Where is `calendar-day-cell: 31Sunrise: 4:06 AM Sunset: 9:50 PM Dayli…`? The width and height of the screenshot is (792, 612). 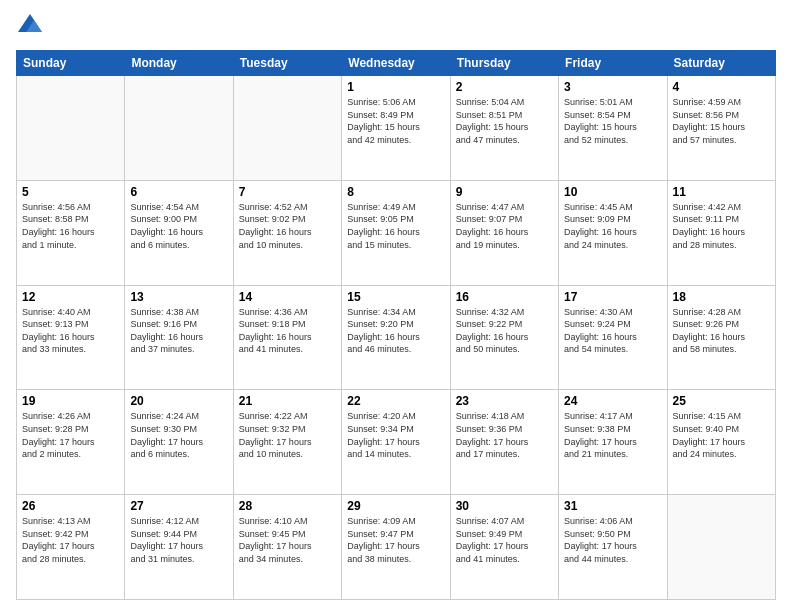
calendar-day-cell: 31Sunrise: 4:06 AM Sunset: 9:50 PM Dayli… is located at coordinates (613, 548).